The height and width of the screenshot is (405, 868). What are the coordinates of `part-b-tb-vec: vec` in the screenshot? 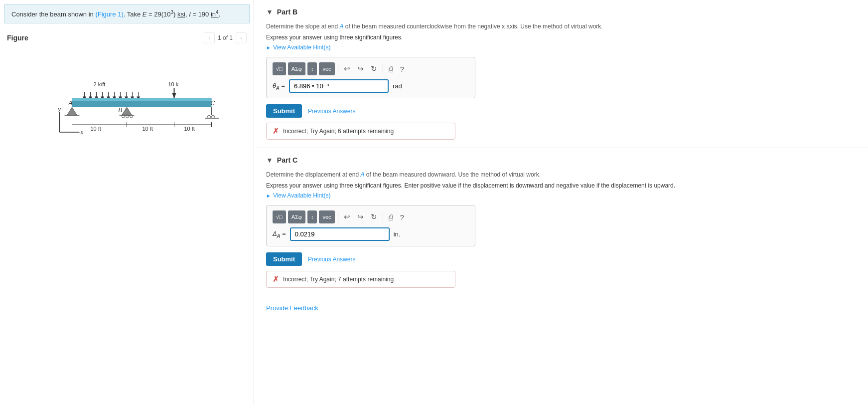 It's located at (327, 69).